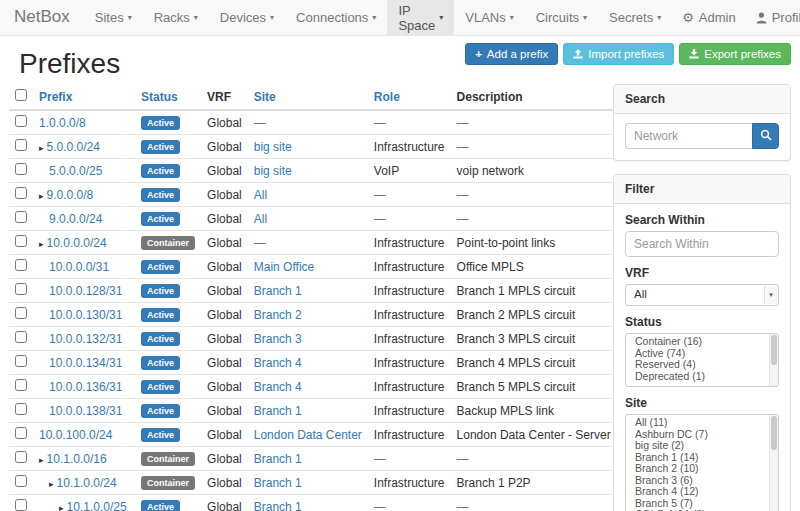 The height and width of the screenshot is (511, 800). I want to click on filter-option-all-11-: All (11), so click(702, 423).